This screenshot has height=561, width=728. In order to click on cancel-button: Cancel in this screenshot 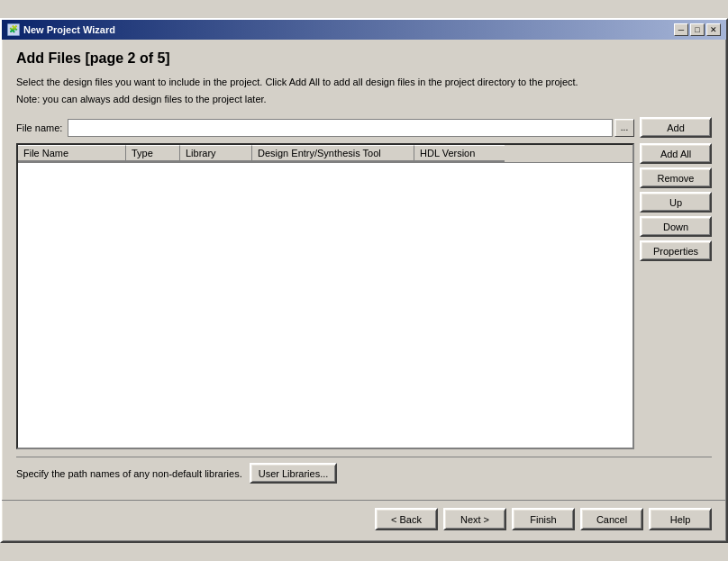, I will do `click(612, 519)`.